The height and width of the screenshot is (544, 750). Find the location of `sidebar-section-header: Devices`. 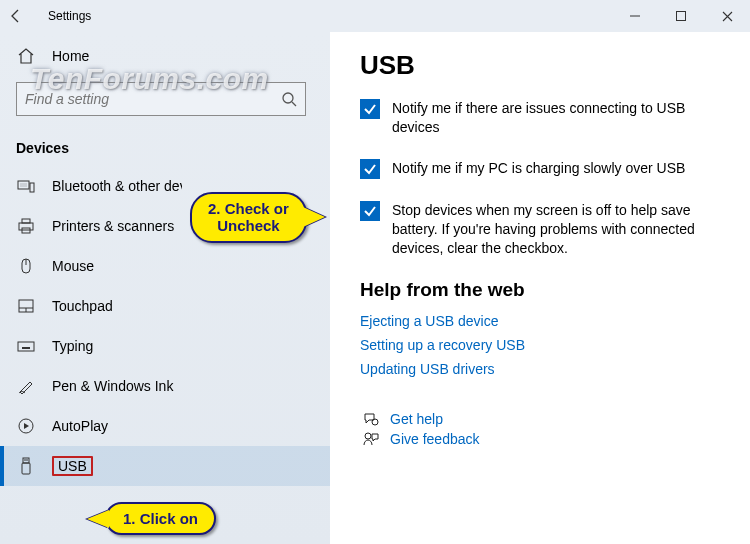

sidebar-section-header: Devices is located at coordinates (165, 146).